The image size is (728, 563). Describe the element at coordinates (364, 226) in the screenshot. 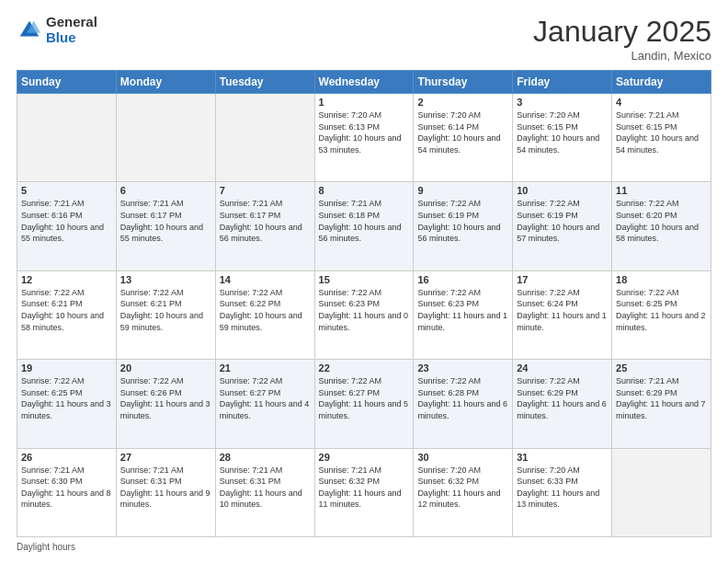

I see `calendar-week-row: 5Sunrise: 7:21 AMSunset: 6:16 PMDaylight…` at that location.